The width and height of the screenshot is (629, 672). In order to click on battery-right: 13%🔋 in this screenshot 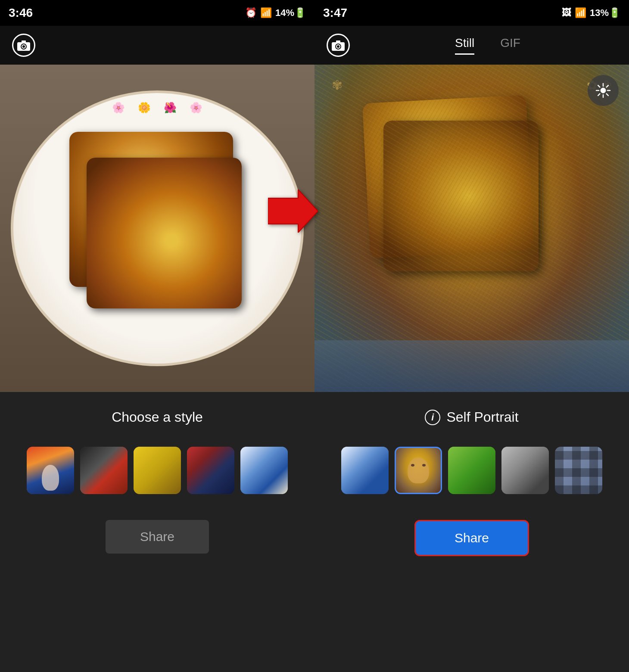, I will do `click(605, 13)`.